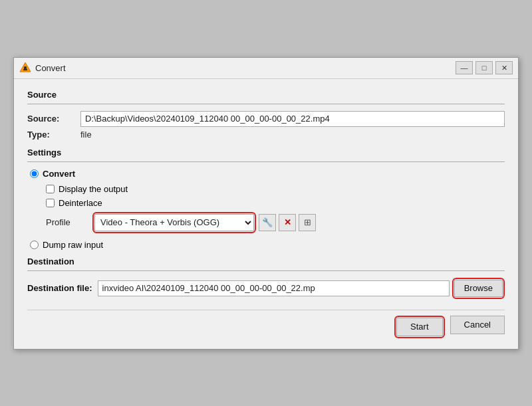  Describe the element at coordinates (174, 223) in the screenshot. I see `profile-select-wrapper: Video - Theora + Vorbis (OGG) Video - H.…` at that location.